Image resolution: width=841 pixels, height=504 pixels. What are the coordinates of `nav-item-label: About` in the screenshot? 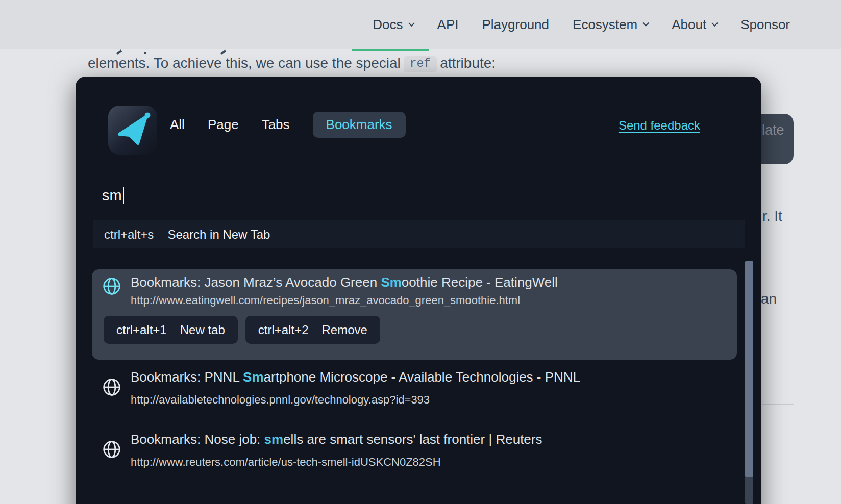 It's located at (689, 24).